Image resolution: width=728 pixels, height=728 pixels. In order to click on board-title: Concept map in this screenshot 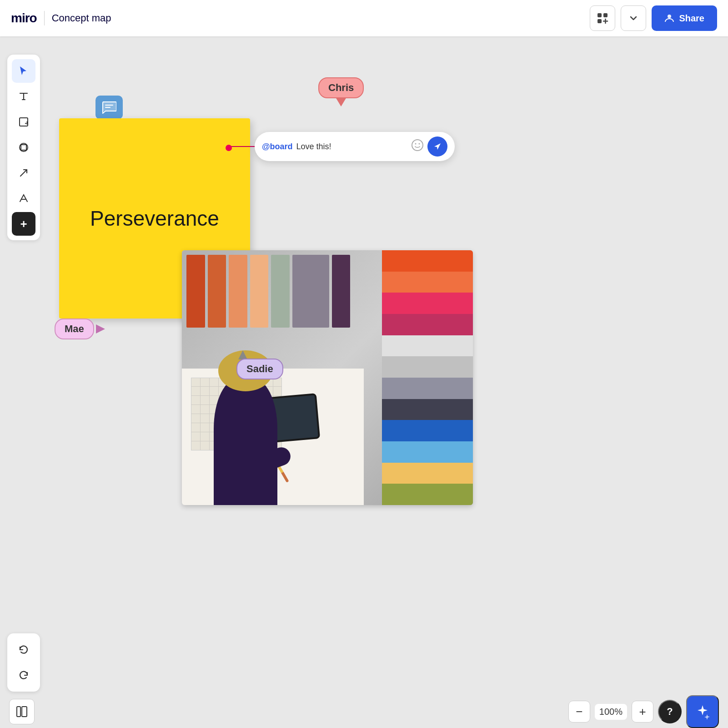, I will do `click(82, 18)`.